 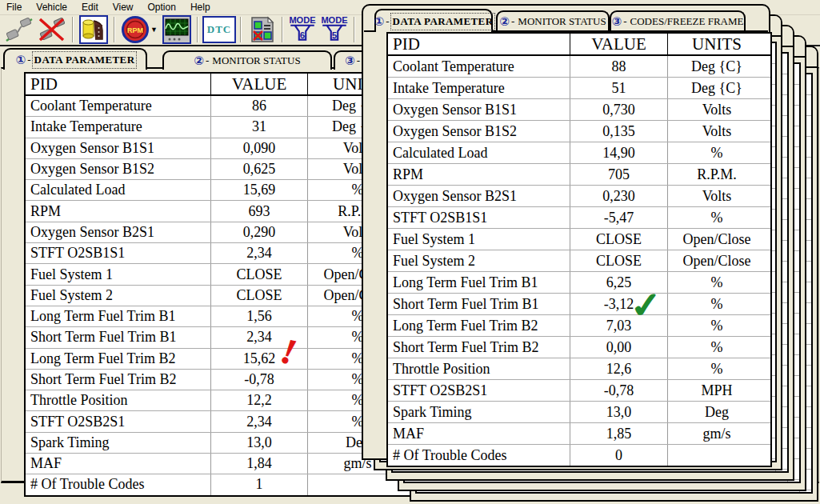 I want to click on pid-cell: RPM, so click(x=479, y=174).